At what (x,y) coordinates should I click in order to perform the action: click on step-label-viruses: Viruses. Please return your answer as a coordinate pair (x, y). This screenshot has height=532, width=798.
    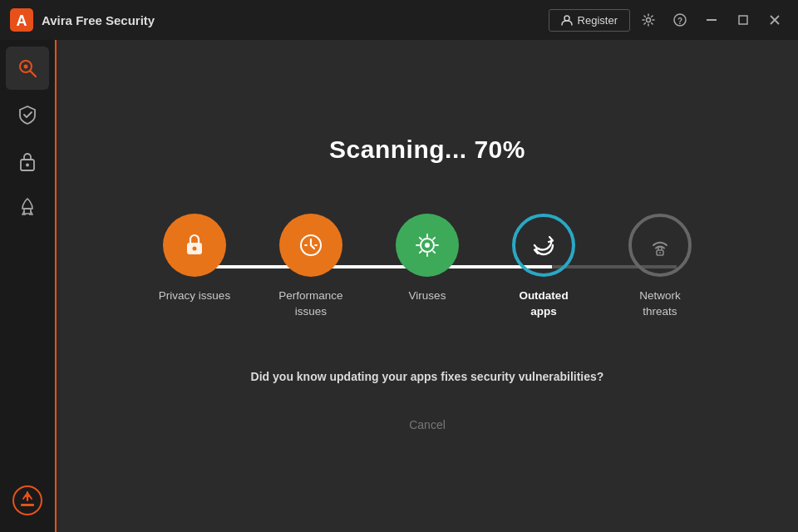
    Looking at the image, I should click on (427, 296).